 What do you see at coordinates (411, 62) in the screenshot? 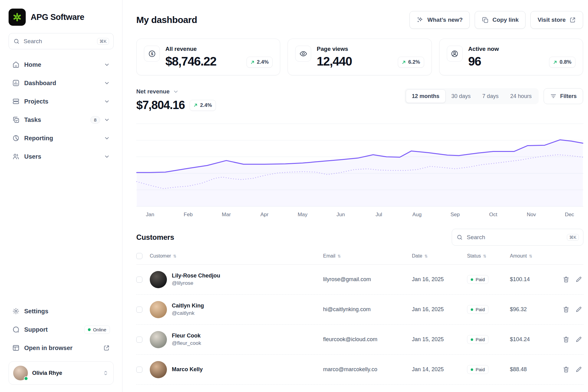
I see `stat-change-badge: 6.2%` at bounding box center [411, 62].